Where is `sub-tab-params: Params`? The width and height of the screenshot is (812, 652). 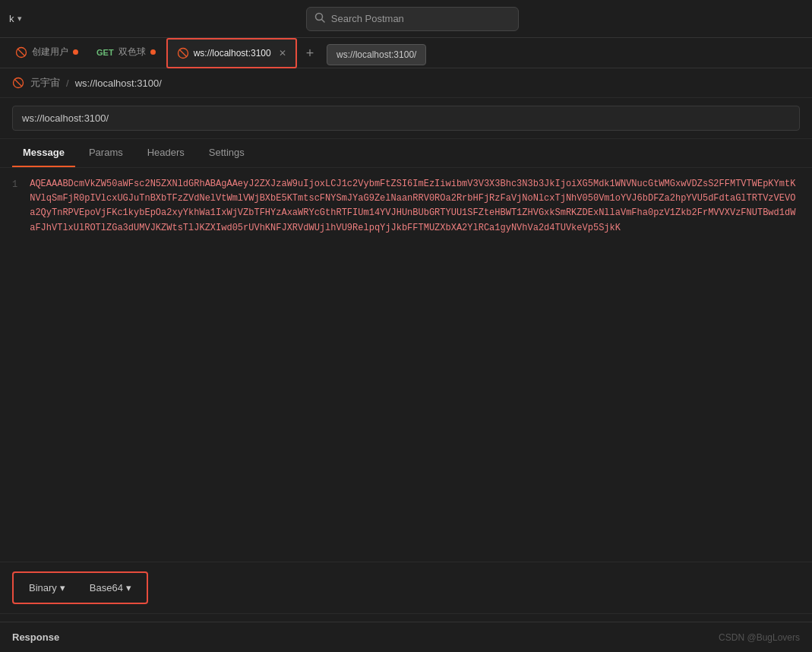 sub-tab-params: Params is located at coordinates (106, 154).